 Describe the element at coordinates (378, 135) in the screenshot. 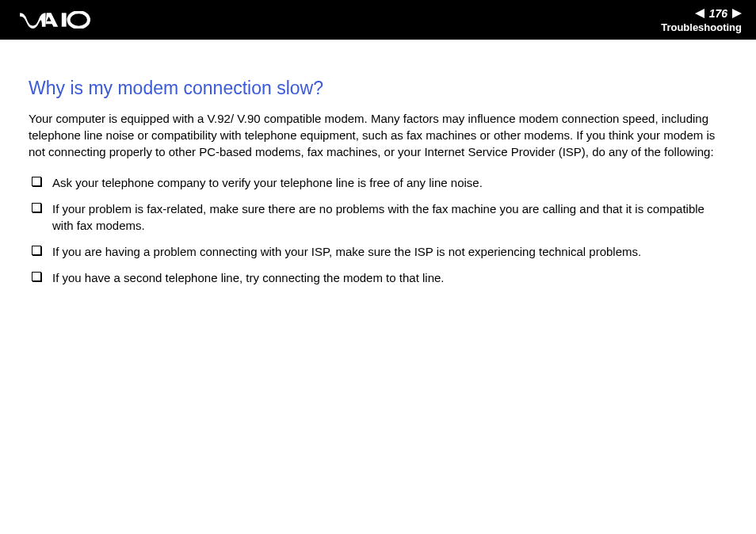

I see `intro-paragraph: Your computer is equipped with a V.92/ V…` at that location.